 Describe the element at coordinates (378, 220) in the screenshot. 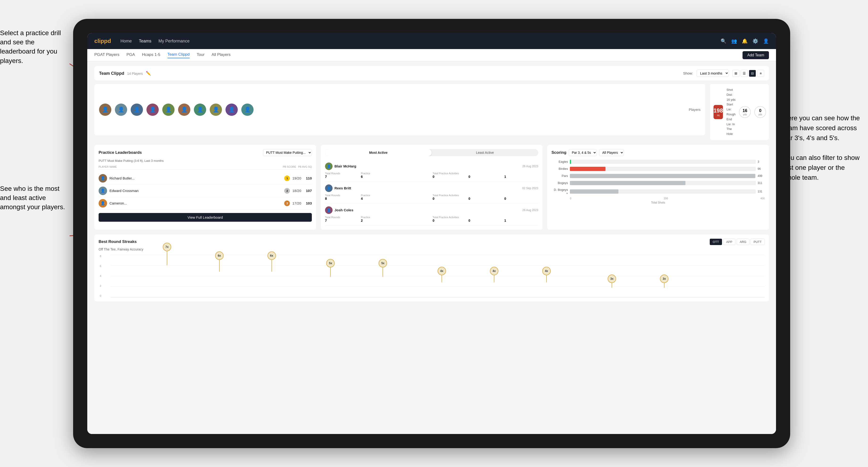

I see `practice-rounds-3: 2` at that location.